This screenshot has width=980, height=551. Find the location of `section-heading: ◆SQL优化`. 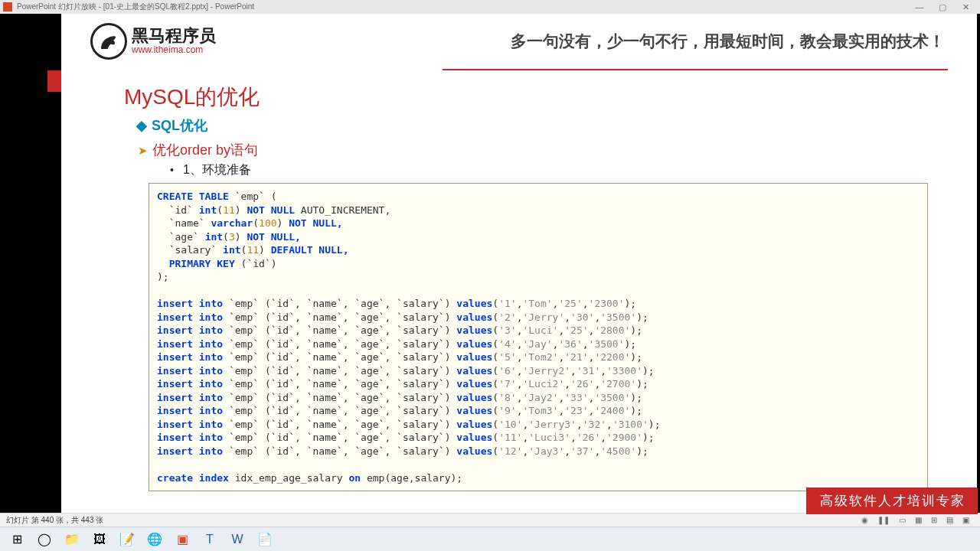

section-heading: ◆SQL优化 is located at coordinates (542, 126).